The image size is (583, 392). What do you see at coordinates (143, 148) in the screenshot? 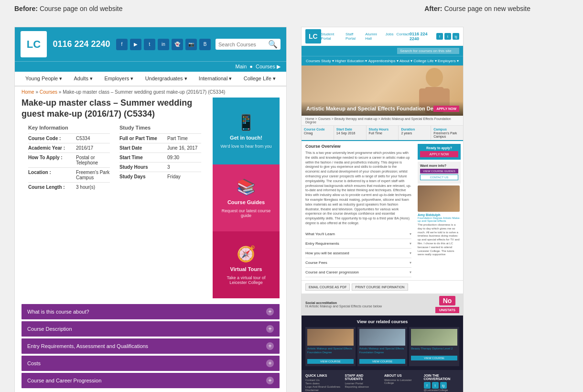
I see `row-label: Start Date` at bounding box center [143, 148].